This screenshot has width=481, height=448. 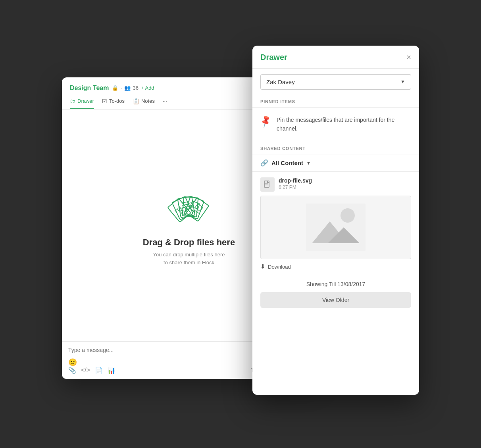 What do you see at coordinates (136, 101) in the screenshot?
I see `notes-tab-icon: 📋` at bounding box center [136, 101].